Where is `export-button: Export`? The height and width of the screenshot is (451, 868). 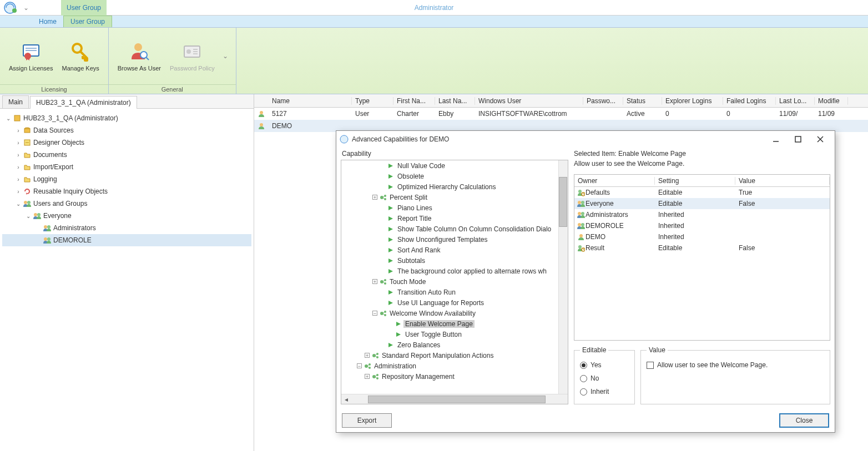
export-button: Export is located at coordinates (367, 420).